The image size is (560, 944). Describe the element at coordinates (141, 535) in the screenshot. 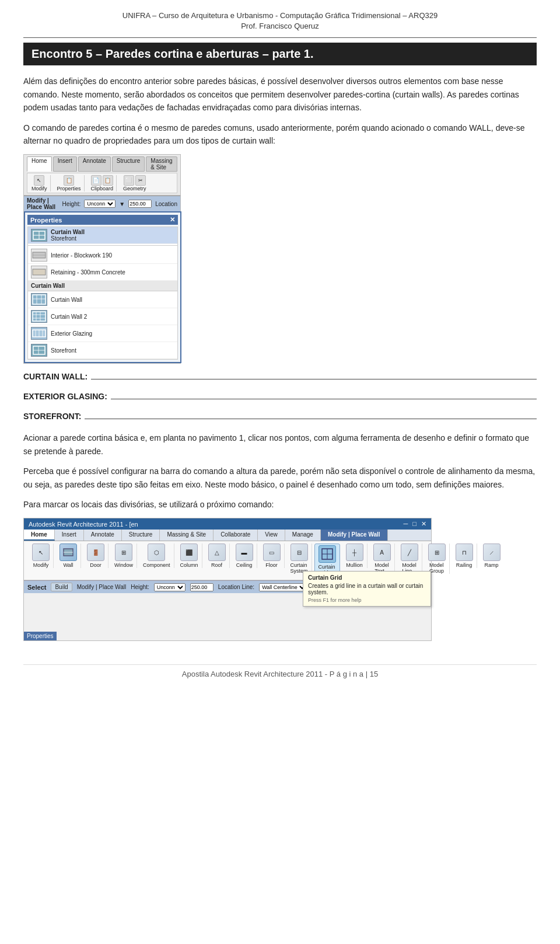

I see `revit2-tab-structure: Structure` at that location.